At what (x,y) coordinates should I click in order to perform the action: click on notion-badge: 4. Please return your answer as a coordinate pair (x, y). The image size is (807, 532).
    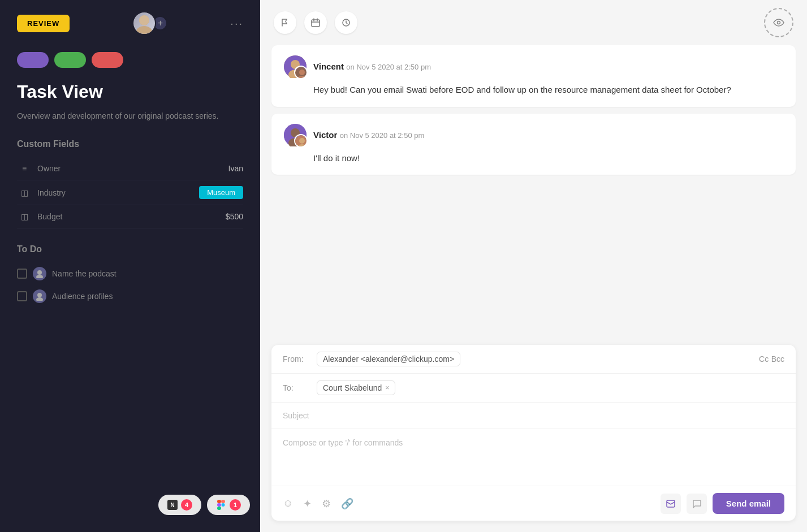
    Looking at the image, I should click on (187, 505).